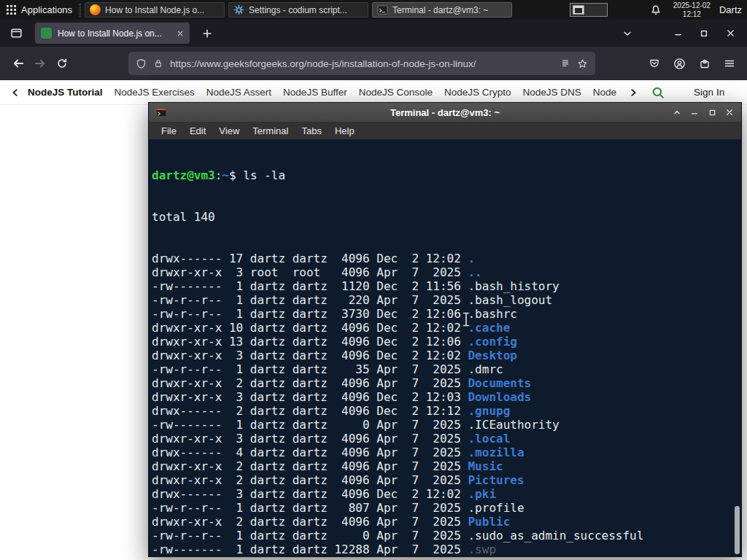 This screenshot has height=560, width=747. Describe the element at coordinates (446, 411) in the screenshot. I see `terminal-line: drwx------ 2 dartz dartz 4096 Dec 2 12:1…` at that location.